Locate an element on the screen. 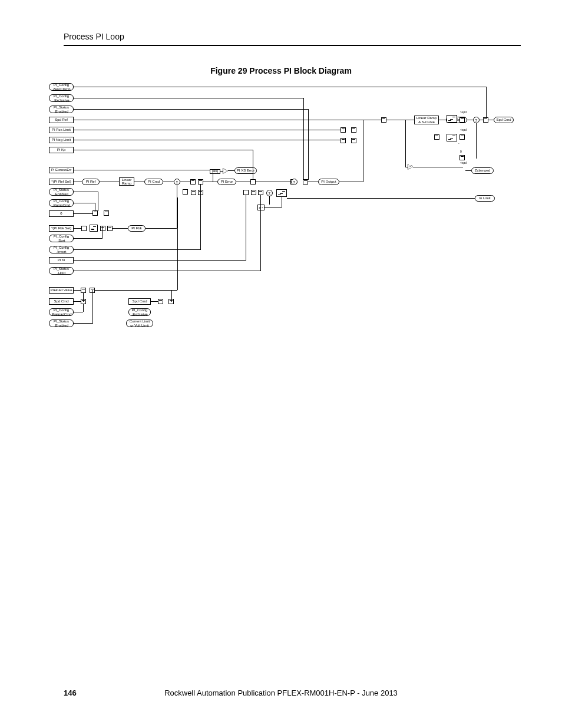 The height and width of the screenshot is (728, 562). w-spdcmd2-v is located at coordinates (172, 296).